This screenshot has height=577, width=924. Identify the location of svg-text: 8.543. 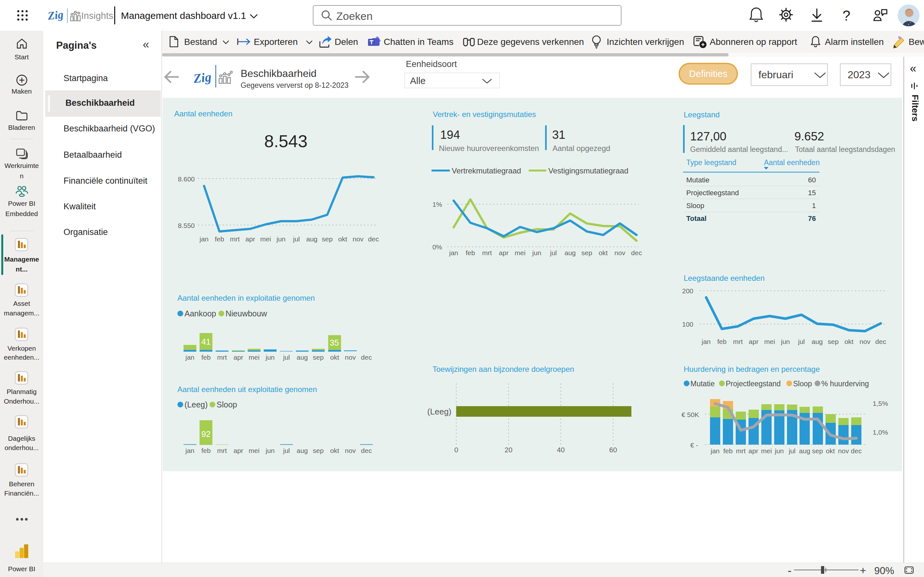
(286, 141).